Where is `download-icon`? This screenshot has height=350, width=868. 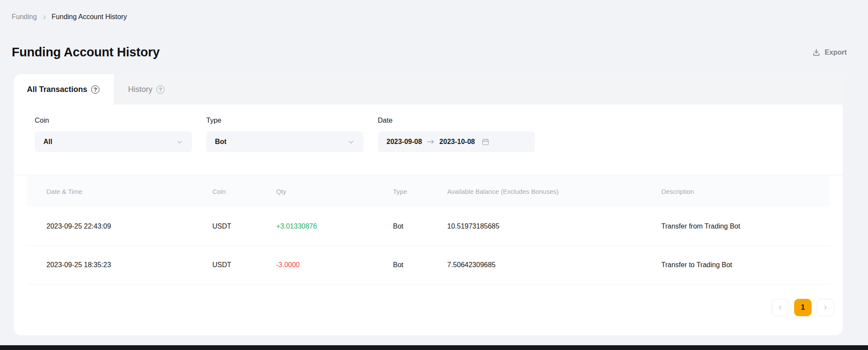
download-icon is located at coordinates (816, 52).